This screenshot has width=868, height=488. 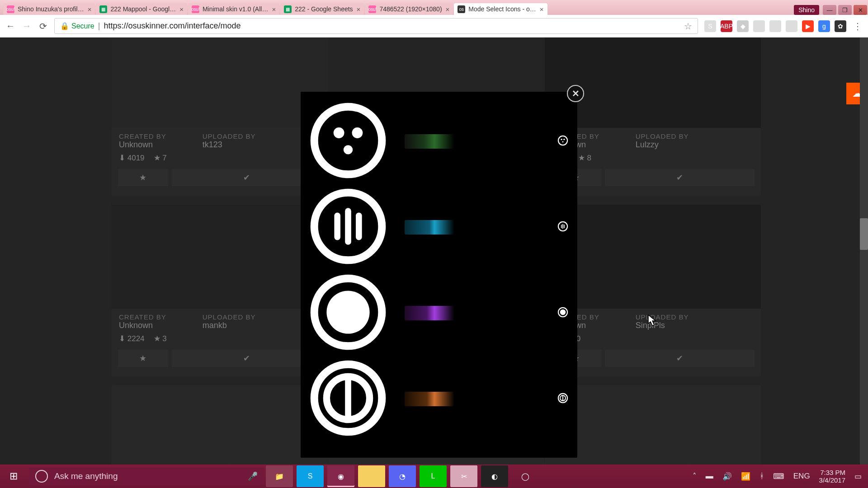 I want to click on tab-title: Shino Inuzuka's profil…, so click(x=51, y=9).